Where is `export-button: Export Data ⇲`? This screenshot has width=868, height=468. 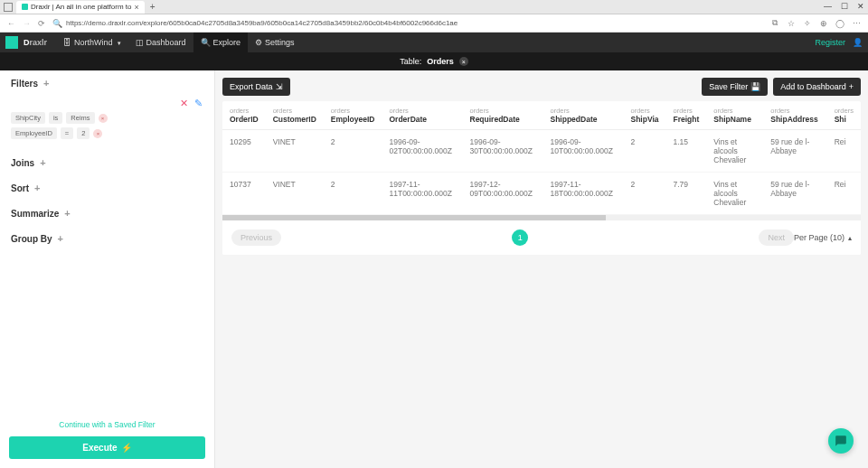
export-button: Export Data ⇲ is located at coordinates (257, 87).